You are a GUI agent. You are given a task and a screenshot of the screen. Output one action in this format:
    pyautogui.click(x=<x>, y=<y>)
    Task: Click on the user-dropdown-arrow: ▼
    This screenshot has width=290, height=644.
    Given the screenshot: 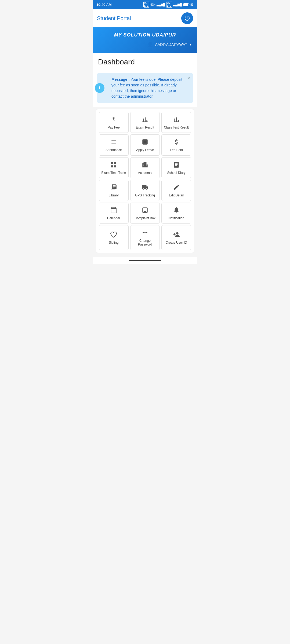 What is the action you would take?
    pyautogui.click(x=191, y=45)
    